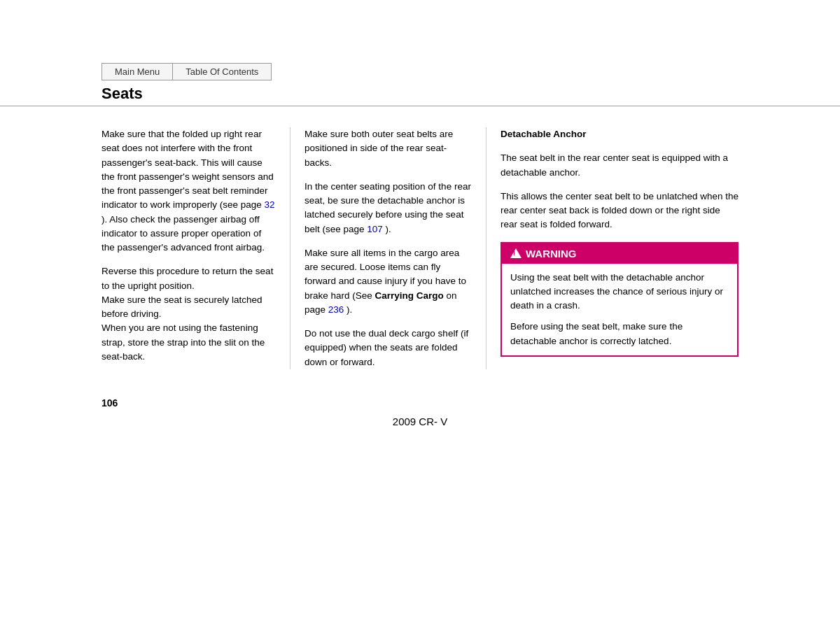  Describe the element at coordinates (109, 403) in the screenshot. I see `page-number: 106` at that location.